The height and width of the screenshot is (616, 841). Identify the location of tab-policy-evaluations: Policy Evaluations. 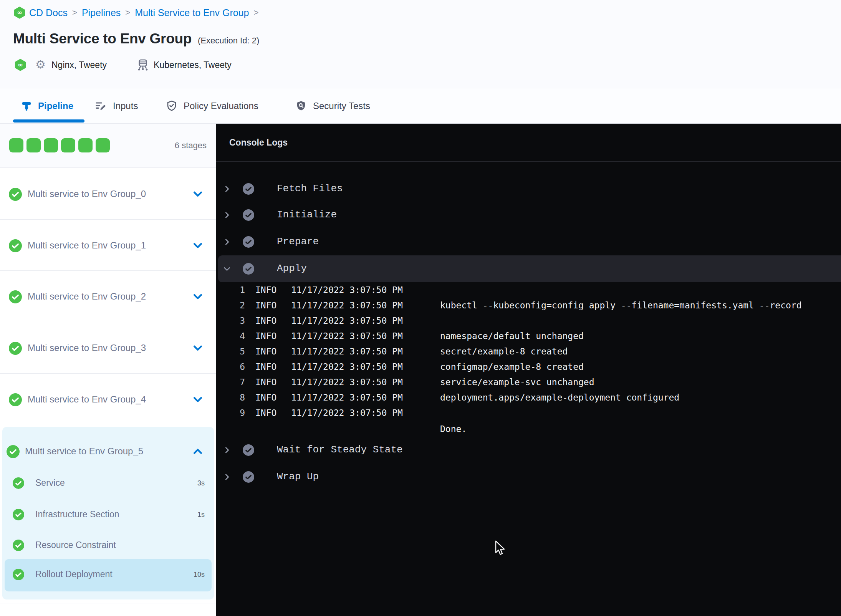
(212, 106).